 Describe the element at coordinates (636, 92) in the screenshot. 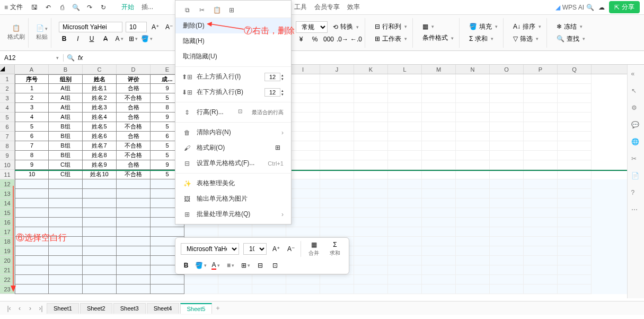

I see `cursor-icon: ↖` at that location.